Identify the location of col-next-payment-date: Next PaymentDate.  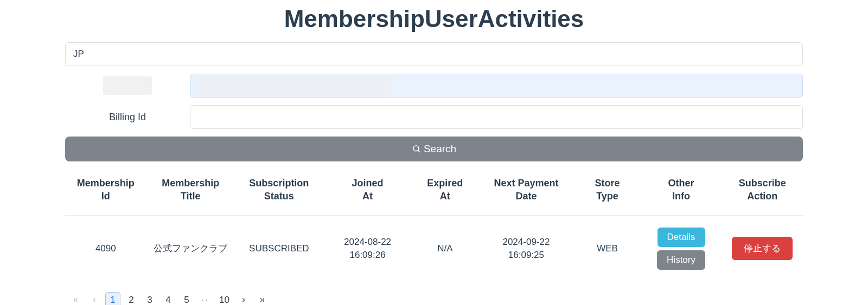
(526, 191).